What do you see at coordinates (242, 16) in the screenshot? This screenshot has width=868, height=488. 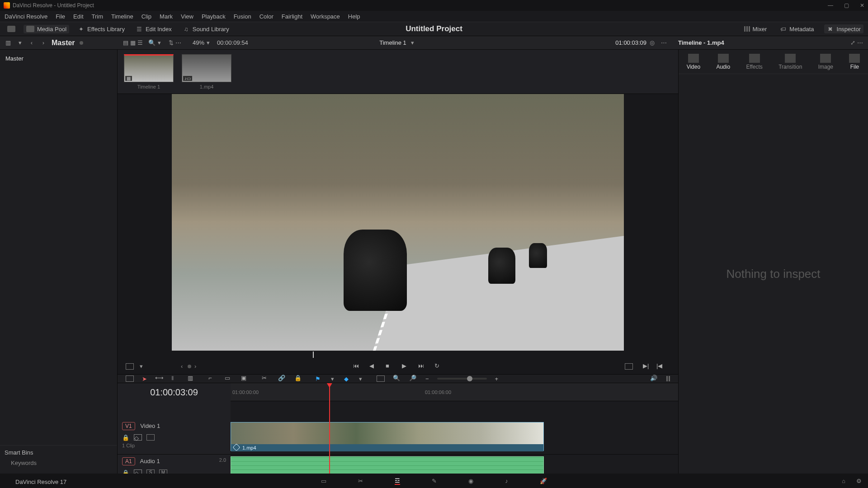 I see `menu-item: Fusion` at bounding box center [242, 16].